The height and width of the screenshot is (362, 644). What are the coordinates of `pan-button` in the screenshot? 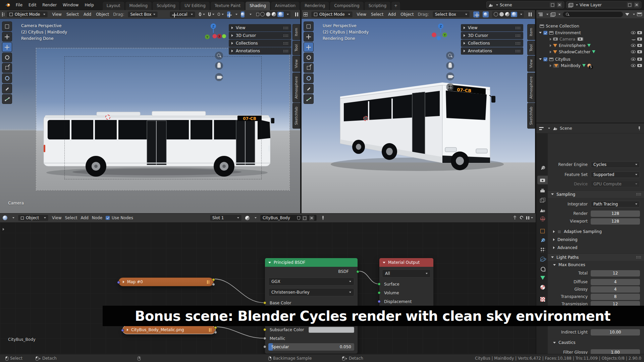 It's located at (219, 66).